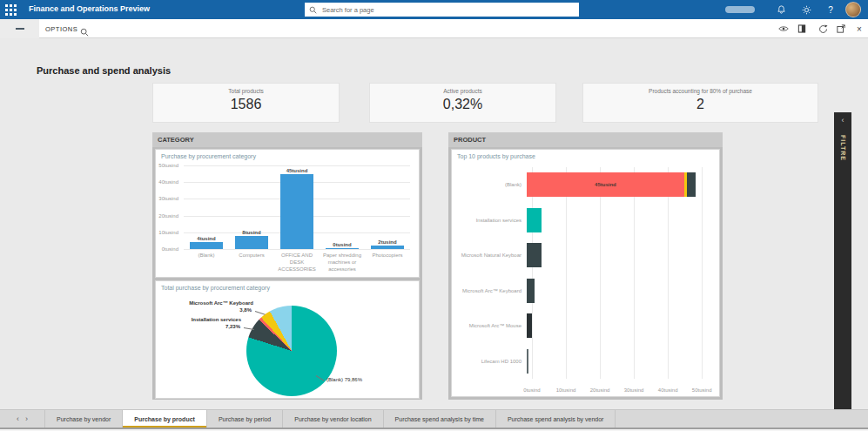  I want to click on kpi-label: Total products, so click(246, 91).